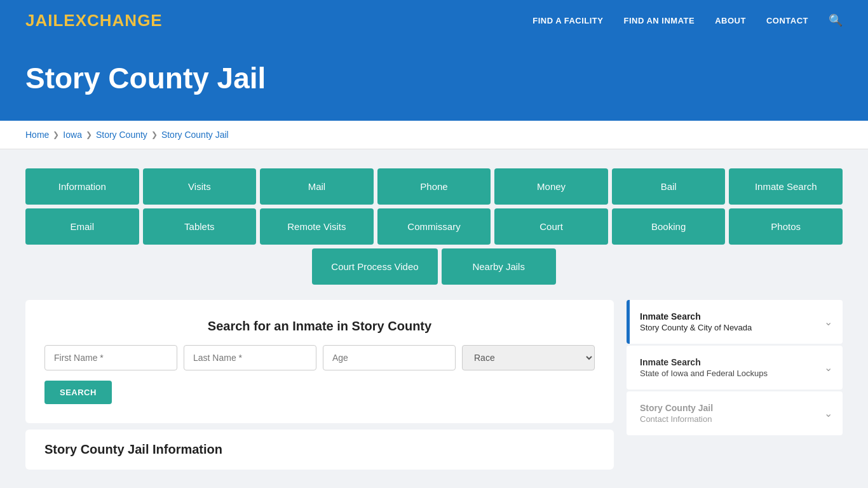  Describe the element at coordinates (829, 322) in the screenshot. I see `chevron-down-icon-1: ⌄` at that location.